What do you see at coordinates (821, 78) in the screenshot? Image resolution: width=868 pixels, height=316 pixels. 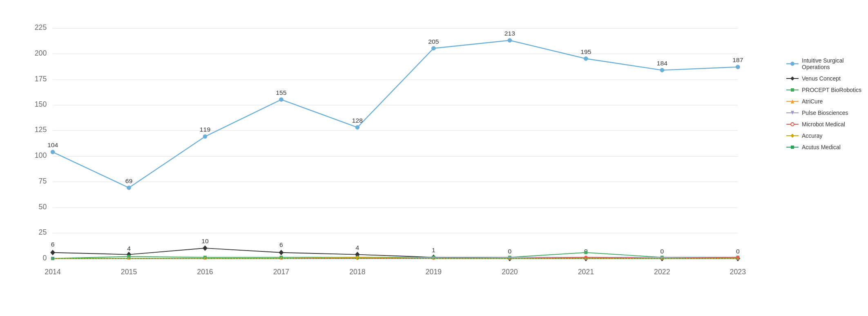 I see `legend-label-venus: Venus Concept` at bounding box center [821, 78].